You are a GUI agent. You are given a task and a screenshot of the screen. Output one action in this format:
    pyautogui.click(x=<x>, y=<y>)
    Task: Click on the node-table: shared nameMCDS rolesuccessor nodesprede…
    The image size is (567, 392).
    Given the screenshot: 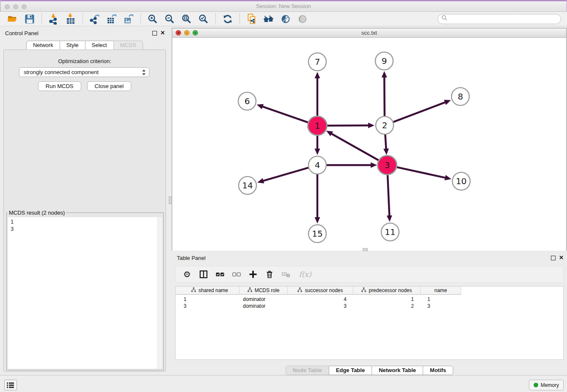 What is the action you would take?
    pyautogui.click(x=369, y=323)
    